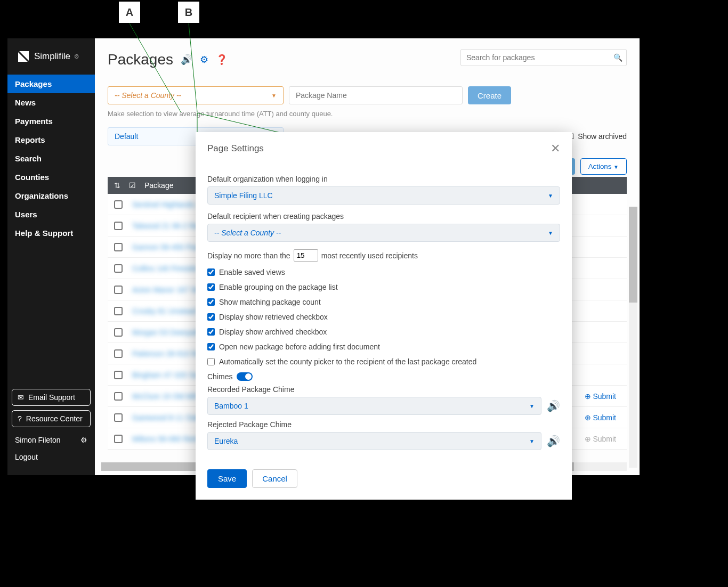  Describe the element at coordinates (51, 102) in the screenshot. I see `nav-news: News` at that location.